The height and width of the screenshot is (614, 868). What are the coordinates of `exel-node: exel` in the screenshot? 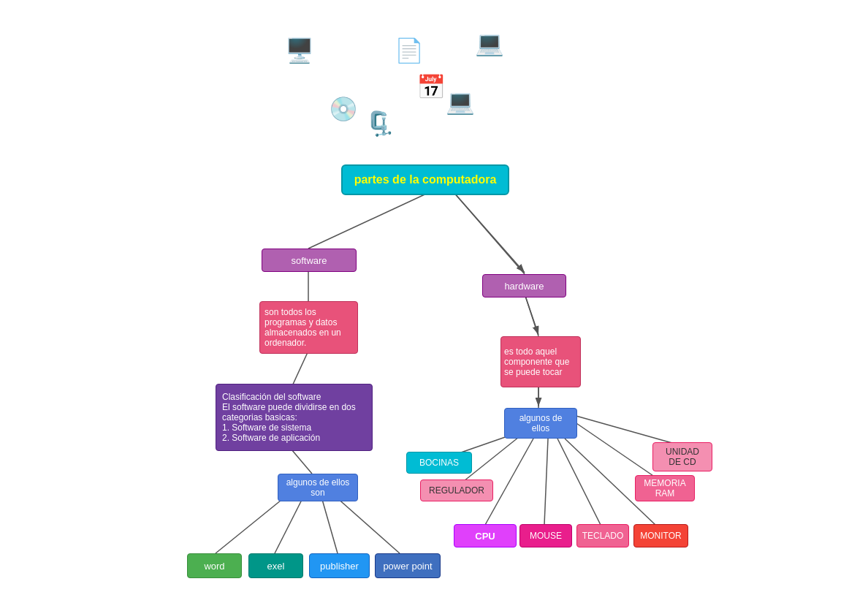 It's located at (276, 566).